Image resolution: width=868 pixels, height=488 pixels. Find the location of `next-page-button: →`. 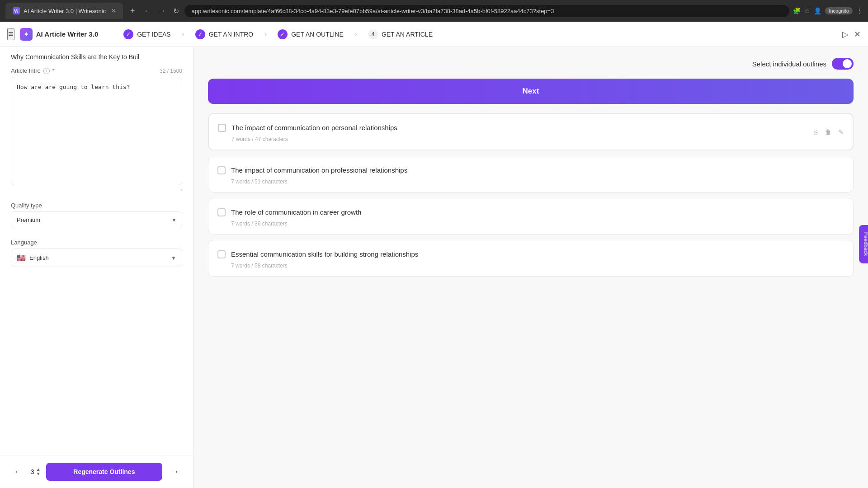

next-page-button: → is located at coordinates (175, 472).